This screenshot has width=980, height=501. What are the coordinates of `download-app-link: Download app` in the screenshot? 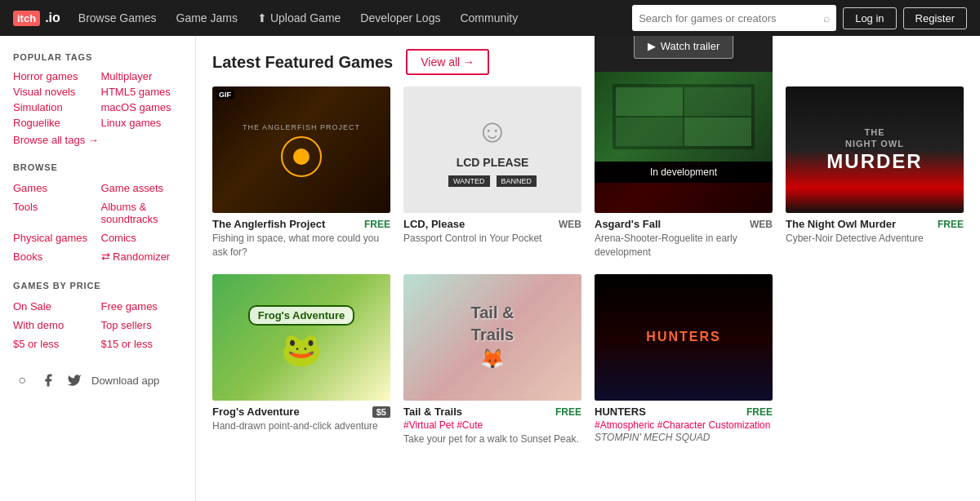 It's located at (126, 380).